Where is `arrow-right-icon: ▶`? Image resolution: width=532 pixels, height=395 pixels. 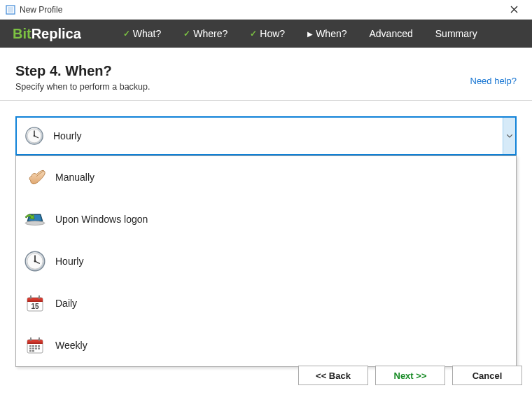
arrow-right-icon: ▶ is located at coordinates (310, 34).